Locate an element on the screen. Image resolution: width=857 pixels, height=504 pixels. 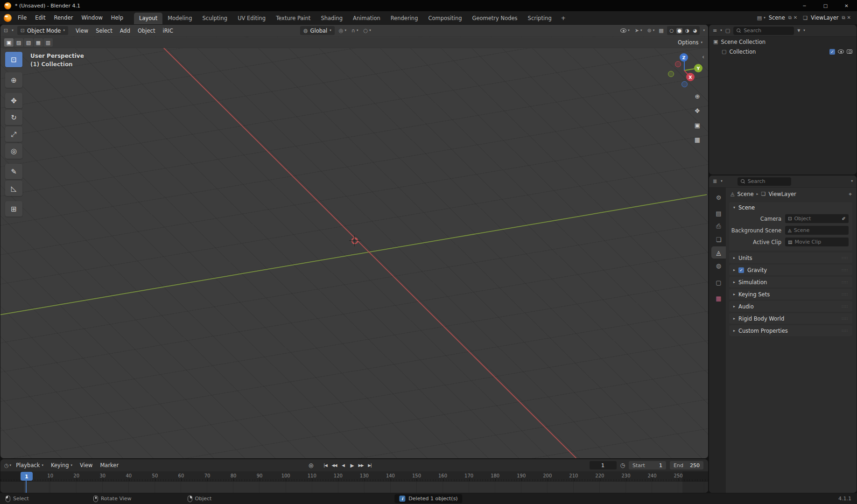
new-scene-icon: ⧉ is located at coordinates (790, 18).